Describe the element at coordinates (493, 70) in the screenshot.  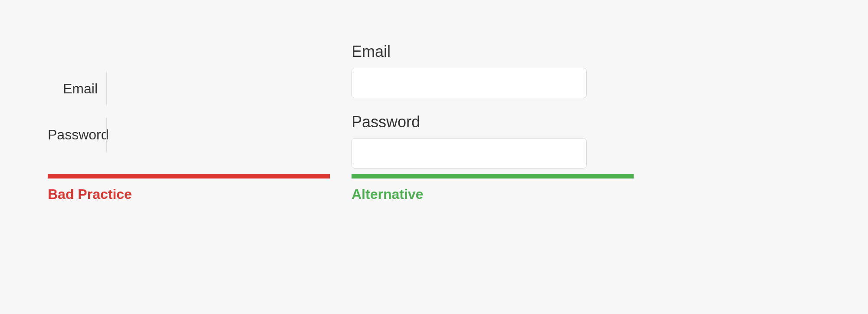
I see `email-field: Email` at that location.